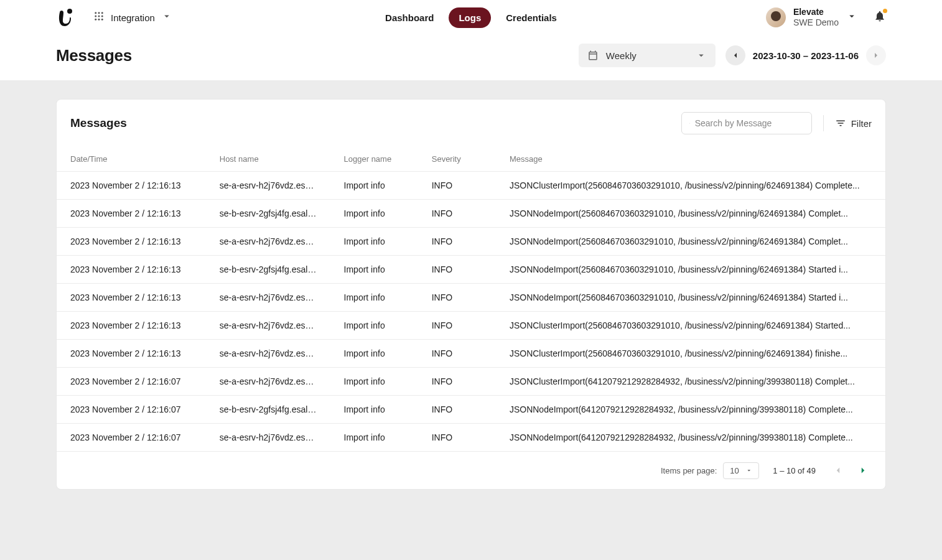 This screenshot has height=560, width=942. I want to click on app-switcher-label: Integration, so click(133, 17).